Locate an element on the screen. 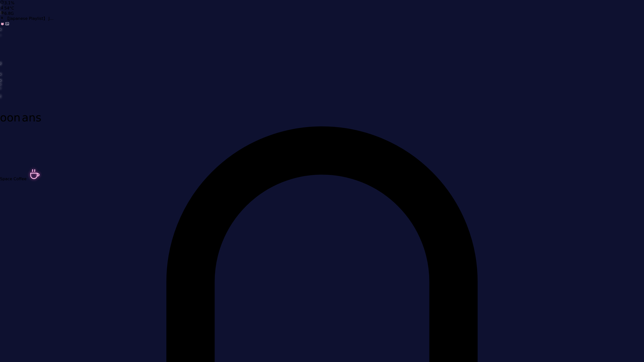  neon-sign-text: Space Coffee is located at coordinates (13, 179).